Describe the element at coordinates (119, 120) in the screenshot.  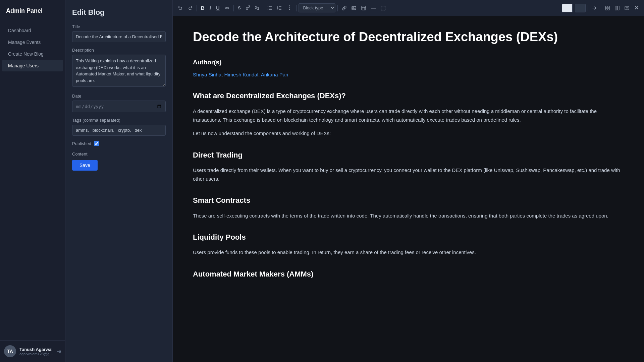
I see `tags-label: Tags (comma separated)` at that location.